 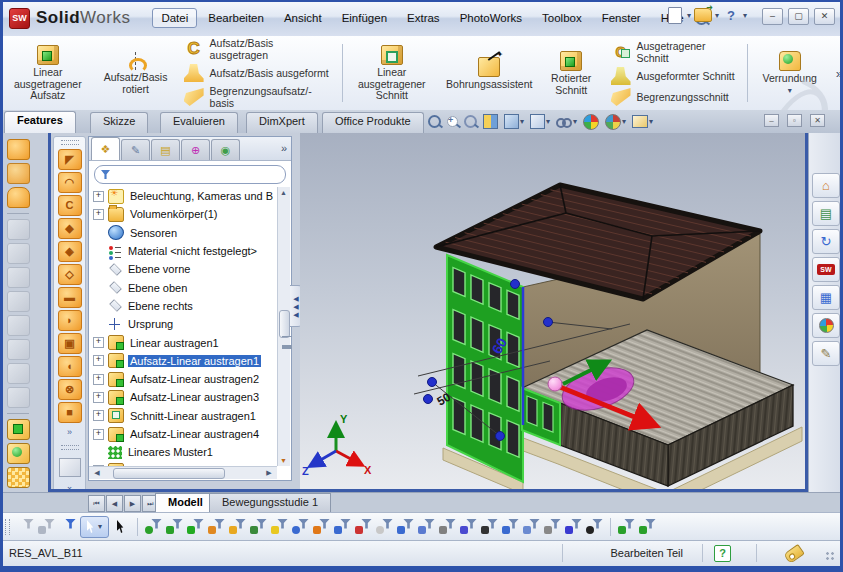 What do you see at coordinates (532, 527) in the screenshot?
I see `filter-datum-targets-icon` at bounding box center [532, 527].